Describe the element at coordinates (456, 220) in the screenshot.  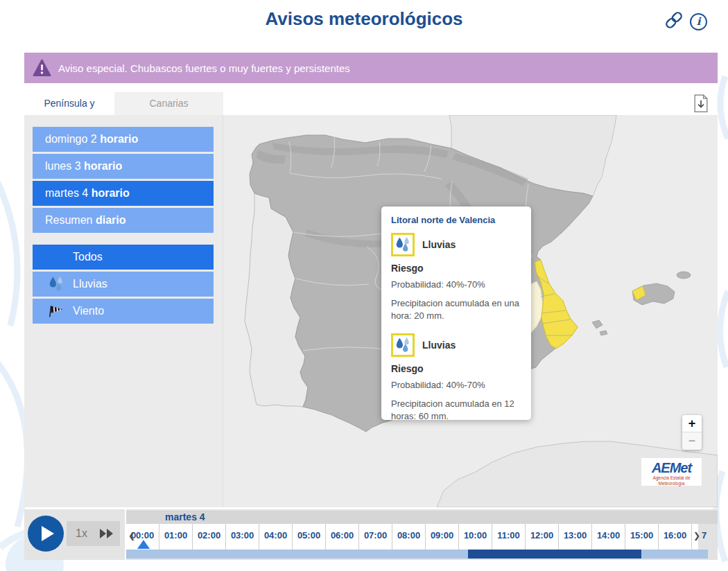
I see `popup-title: Litoral norte de Valencia` at that location.